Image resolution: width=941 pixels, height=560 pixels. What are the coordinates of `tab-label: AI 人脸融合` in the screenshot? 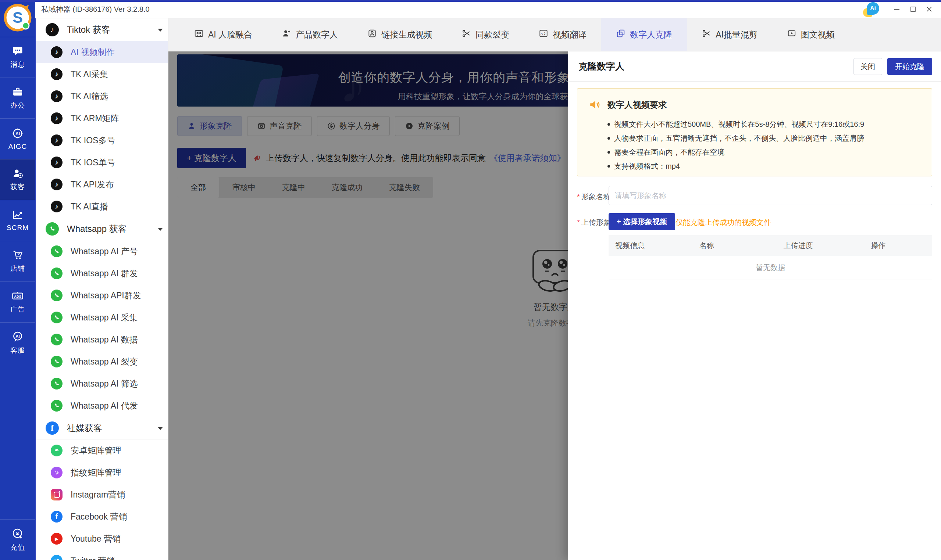 It's located at (230, 35).